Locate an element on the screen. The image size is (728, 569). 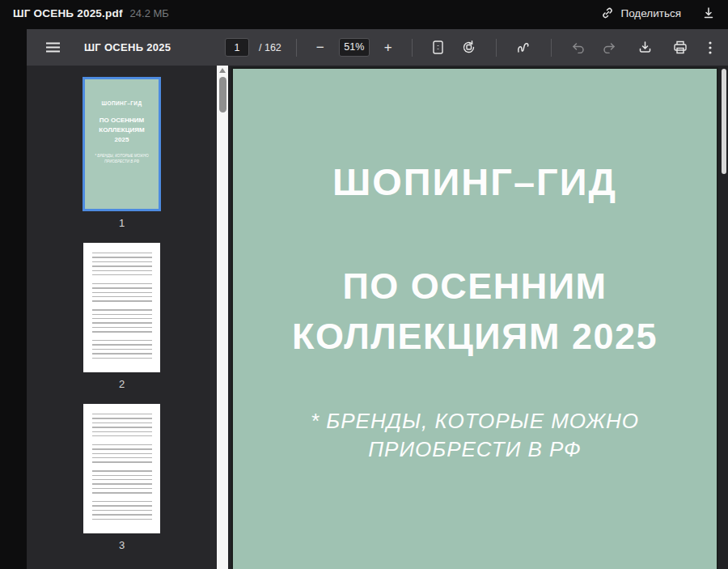
sidebar-toggle-button is located at coordinates (53, 47).